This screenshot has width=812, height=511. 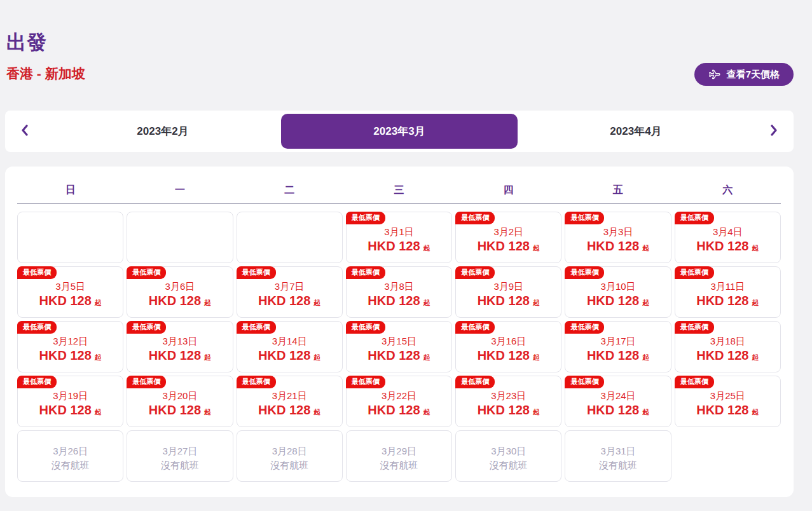 I want to click on day-header: 二, so click(x=290, y=190).